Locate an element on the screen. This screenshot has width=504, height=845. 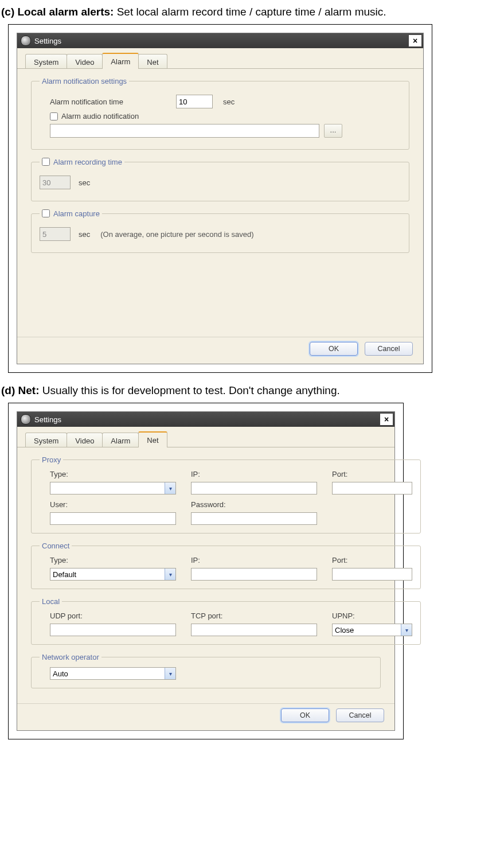
alarm-capture-checkbox is located at coordinates (46, 213).